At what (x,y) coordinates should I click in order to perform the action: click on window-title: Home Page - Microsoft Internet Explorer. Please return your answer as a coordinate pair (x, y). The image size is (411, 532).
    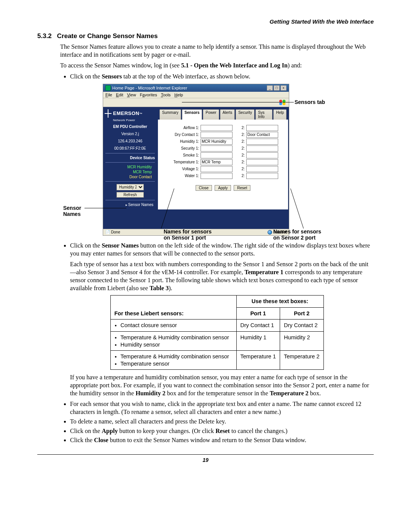
    Looking at the image, I should click on (150, 88).